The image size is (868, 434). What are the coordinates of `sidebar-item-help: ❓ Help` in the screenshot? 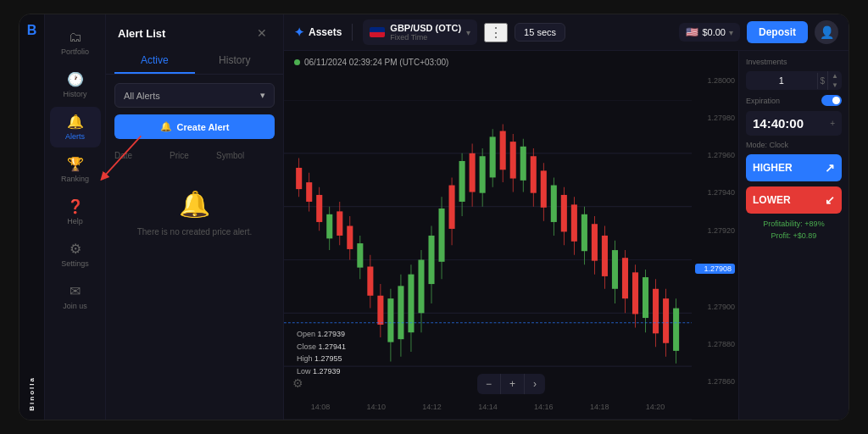 It's located at (75, 212).